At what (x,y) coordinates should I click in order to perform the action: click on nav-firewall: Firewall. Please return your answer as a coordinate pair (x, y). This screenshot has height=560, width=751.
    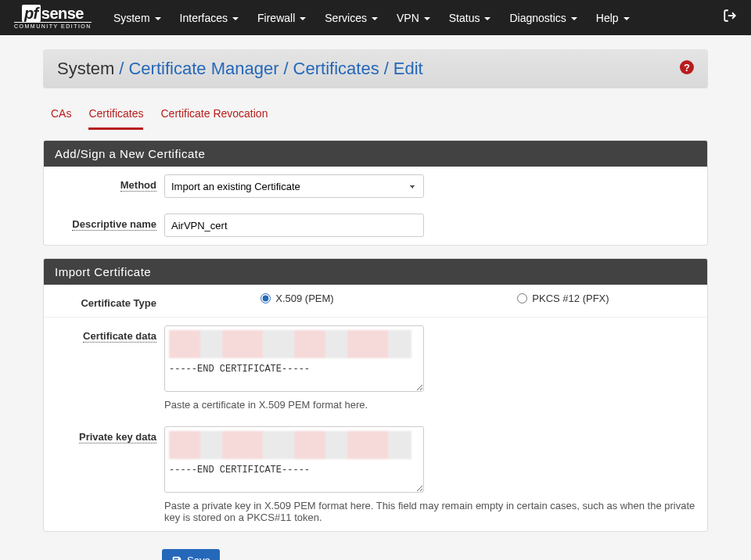
    Looking at the image, I should click on (282, 18).